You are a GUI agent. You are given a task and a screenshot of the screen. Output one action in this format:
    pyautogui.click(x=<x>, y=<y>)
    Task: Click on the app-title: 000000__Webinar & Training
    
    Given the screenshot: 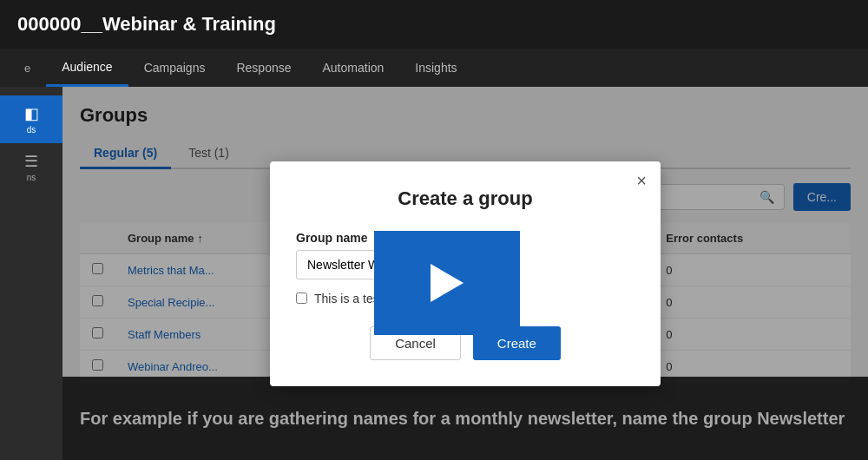 What is the action you would take?
    pyautogui.click(x=147, y=24)
    